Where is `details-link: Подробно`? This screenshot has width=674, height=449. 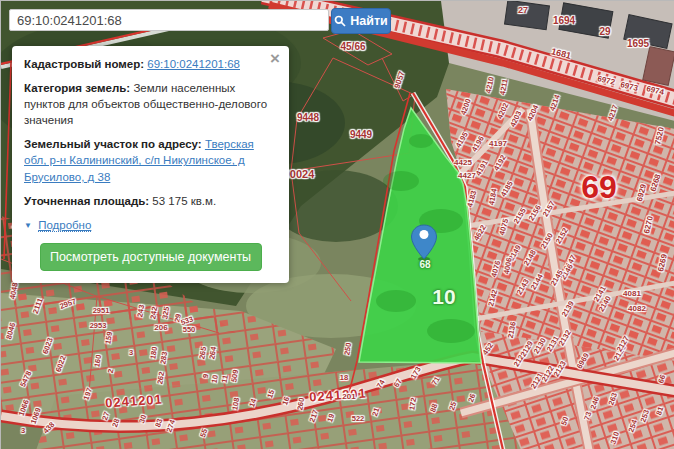
details-link: Подробно is located at coordinates (64, 226).